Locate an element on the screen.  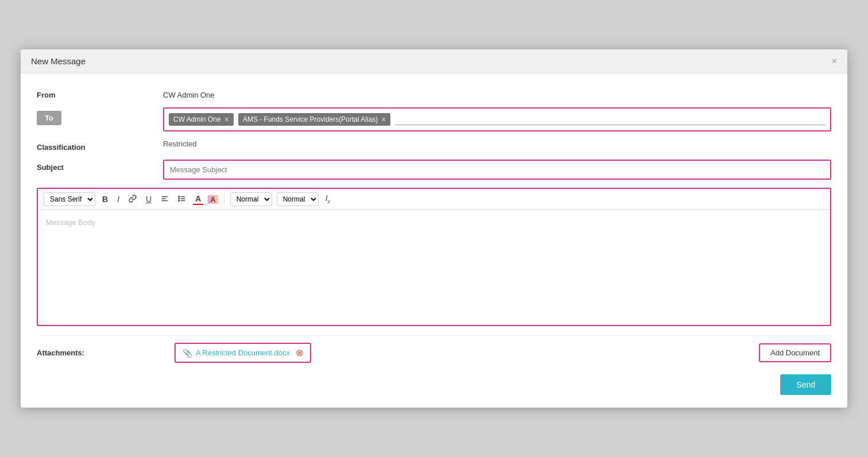
to-row: To CW Admin One × AMS - Funds Service Pr… is located at coordinates (434, 119).